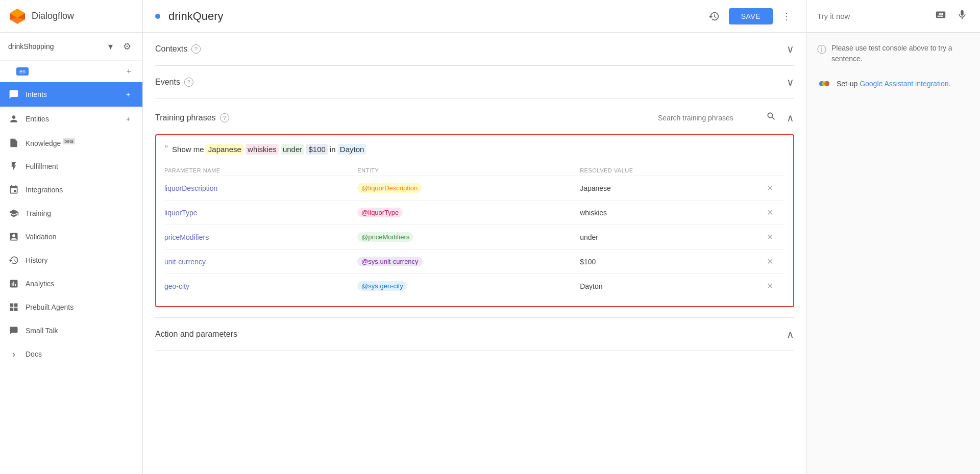 The image size is (980, 474). I want to click on param-entity: @priceModifiers, so click(469, 237).